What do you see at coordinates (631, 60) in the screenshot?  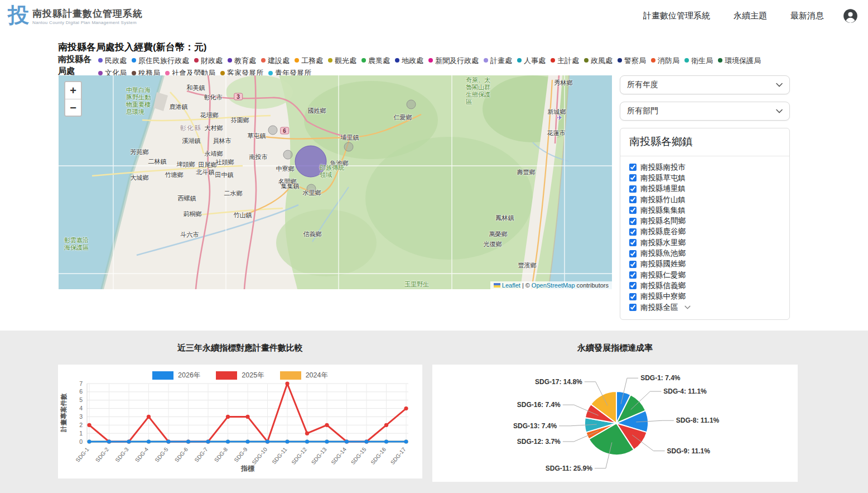 I see `department-legend-item: 警察局` at bounding box center [631, 60].